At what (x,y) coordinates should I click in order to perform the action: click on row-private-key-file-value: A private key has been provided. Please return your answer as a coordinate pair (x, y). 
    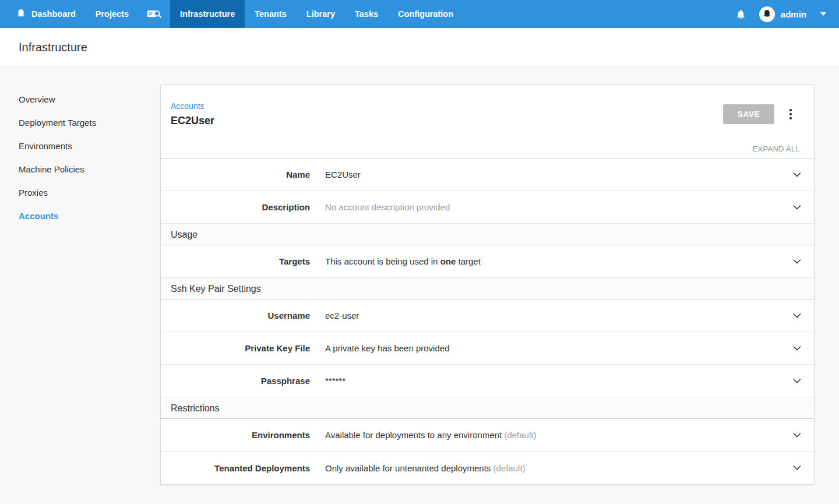
    Looking at the image, I should click on (387, 348).